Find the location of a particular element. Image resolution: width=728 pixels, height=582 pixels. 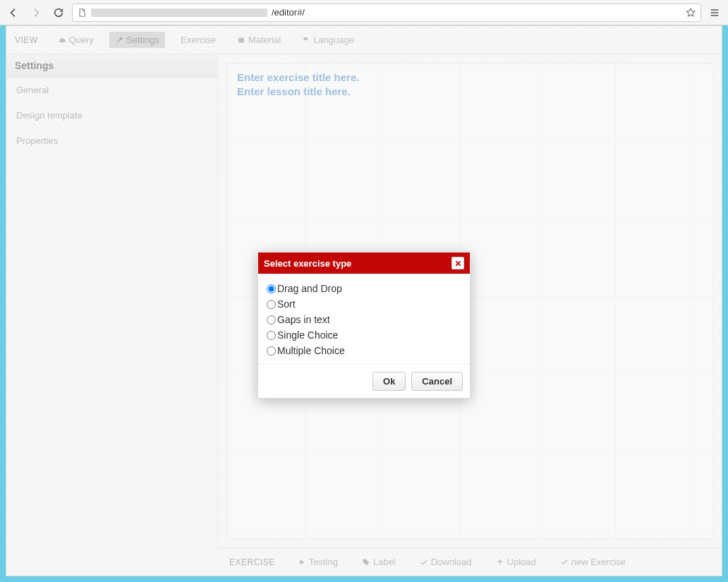

radio-drag-and-drop is located at coordinates (271, 289).